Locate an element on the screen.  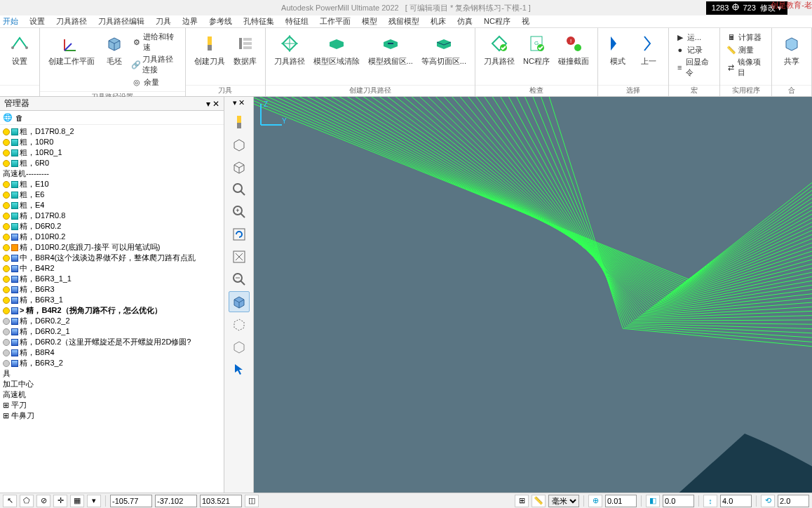
prev-button: 上一 is located at coordinates (649, 49).